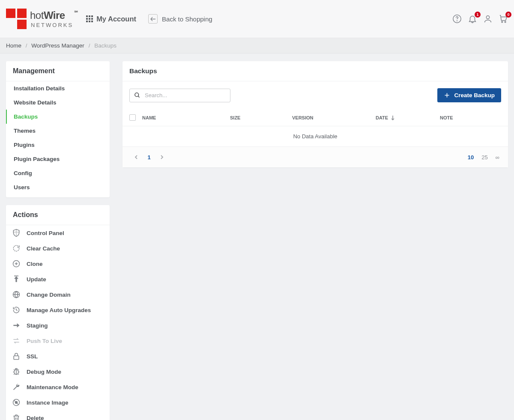  I want to click on column-size: SIZE, so click(261, 118).